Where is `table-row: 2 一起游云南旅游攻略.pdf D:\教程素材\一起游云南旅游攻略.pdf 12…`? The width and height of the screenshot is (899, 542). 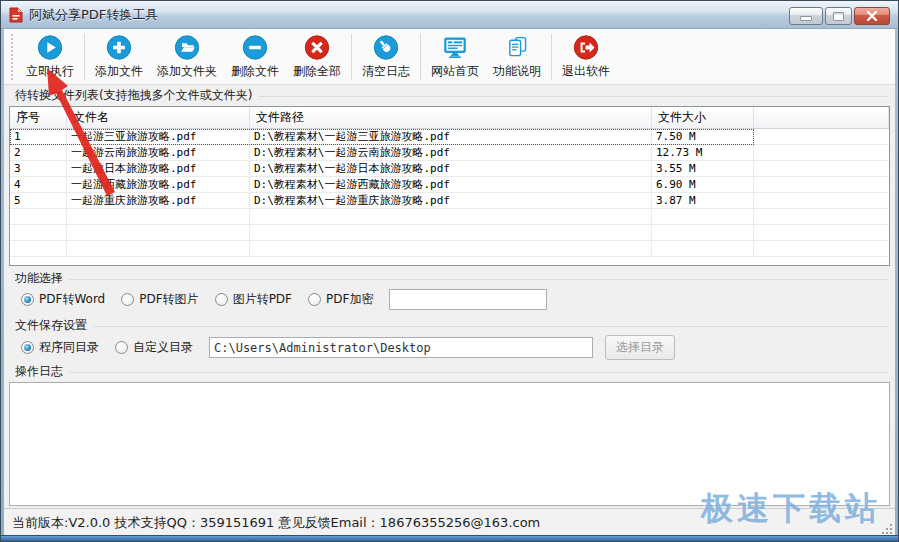 table-row: 2 一起游云南旅游攻略.pdf D:\教程素材\一起游云南旅游攻略.pdf 12… is located at coordinates (450, 153).